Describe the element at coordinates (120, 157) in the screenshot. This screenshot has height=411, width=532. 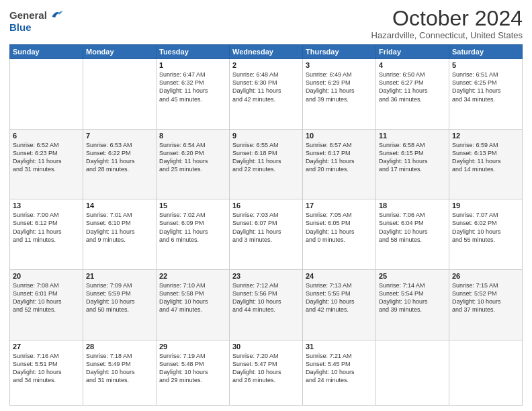
I see `cell-info: Sunrise: 6:53 AMSunset: 6:22 PMDaylight:…` at that location.